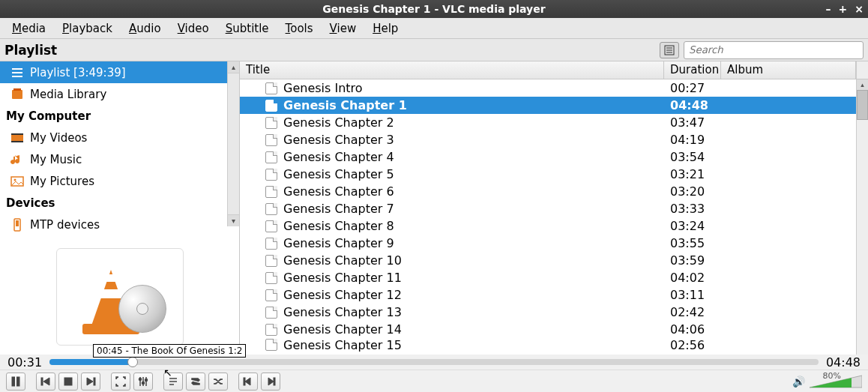 The width and height of the screenshot is (868, 392). Describe the element at coordinates (64, 225) in the screenshot. I see `sidebar-item-label: MTP devices` at that location.